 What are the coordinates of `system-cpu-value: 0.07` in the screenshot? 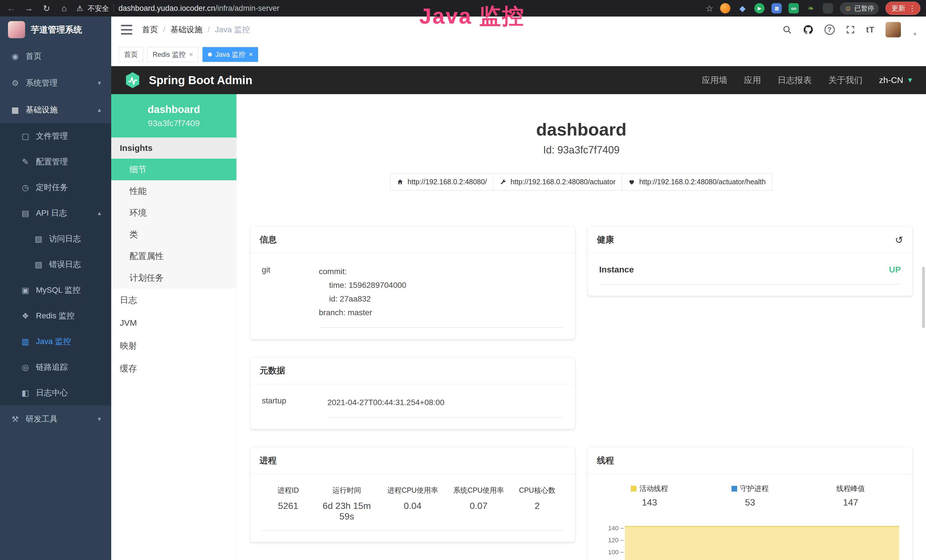 It's located at (479, 511).